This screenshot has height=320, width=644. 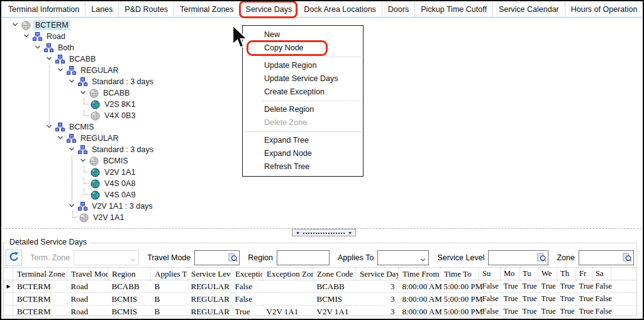 What do you see at coordinates (460, 299) in the screenshot?
I see `cell: 5:00:00 PM` at bounding box center [460, 299].